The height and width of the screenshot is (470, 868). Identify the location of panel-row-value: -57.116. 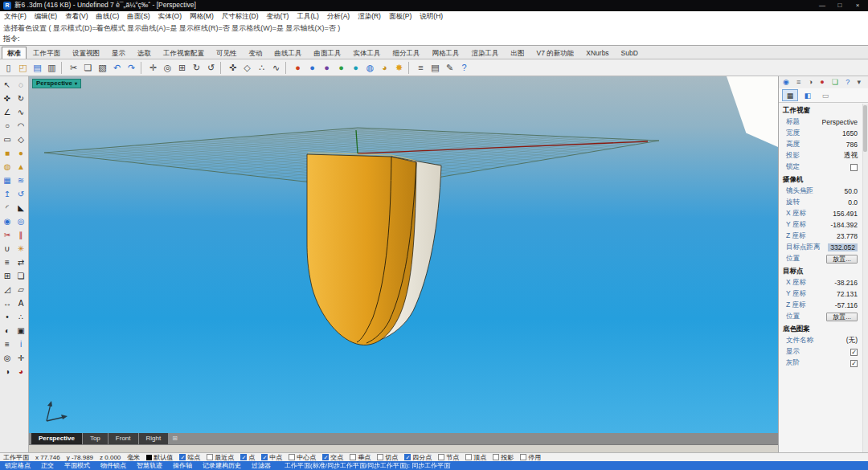
(846, 305).